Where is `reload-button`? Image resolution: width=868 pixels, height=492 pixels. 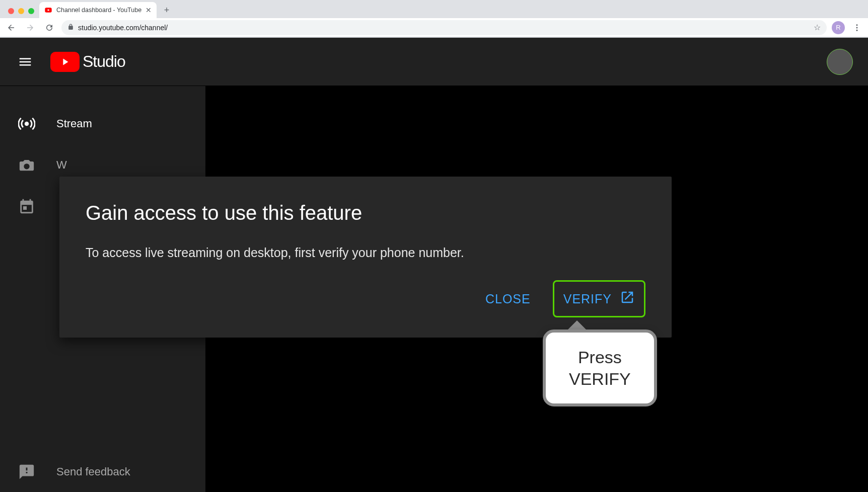 reload-button is located at coordinates (49, 28).